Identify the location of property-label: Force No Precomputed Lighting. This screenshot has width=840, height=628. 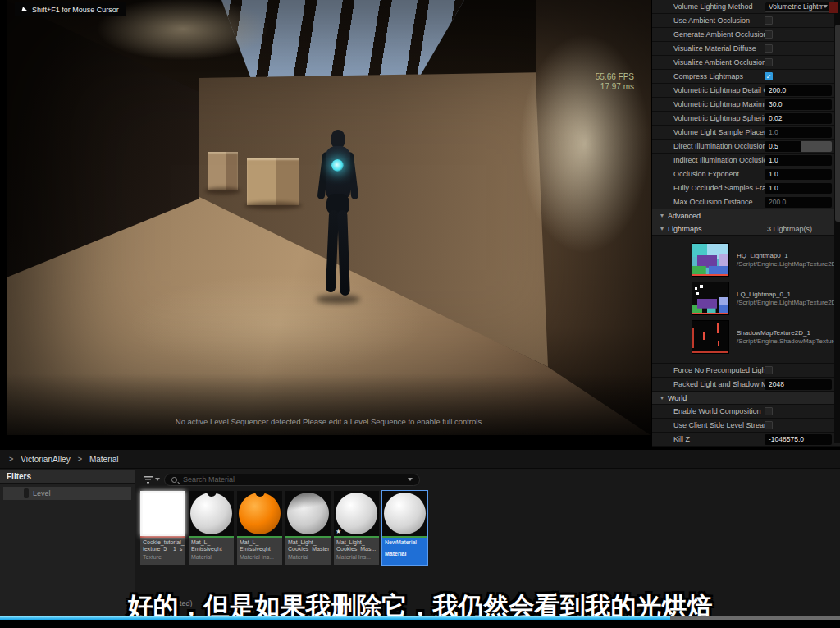
(719, 370).